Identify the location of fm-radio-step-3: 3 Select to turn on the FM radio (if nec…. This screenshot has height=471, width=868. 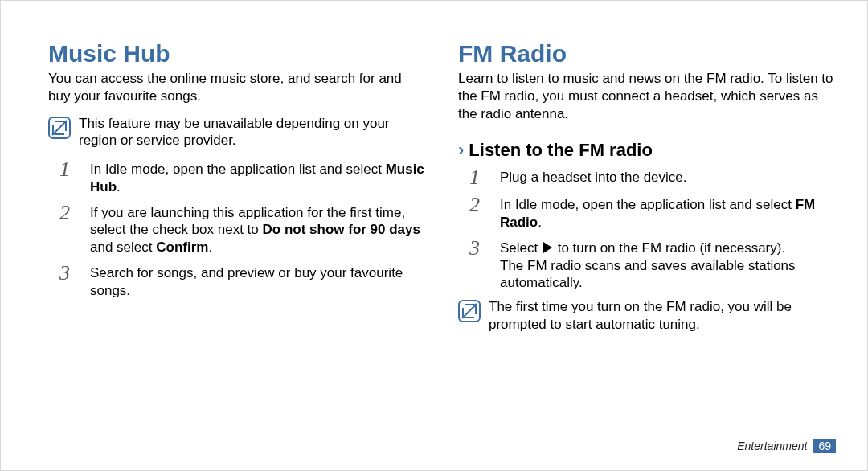
(647, 265).